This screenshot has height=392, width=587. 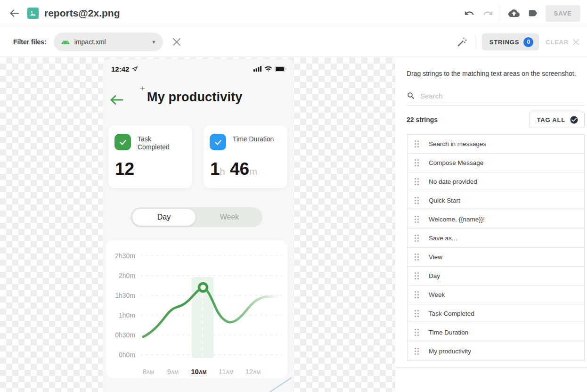 What do you see at coordinates (218, 142) in the screenshot?
I see `check-icon-blue` at bounding box center [218, 142].